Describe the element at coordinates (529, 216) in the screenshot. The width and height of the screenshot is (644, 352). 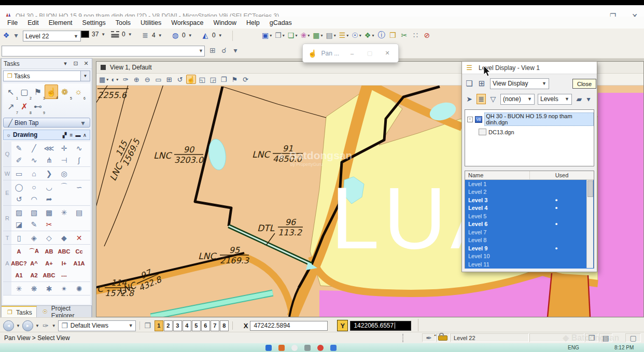
I see `level-row: Level 5` at that location.